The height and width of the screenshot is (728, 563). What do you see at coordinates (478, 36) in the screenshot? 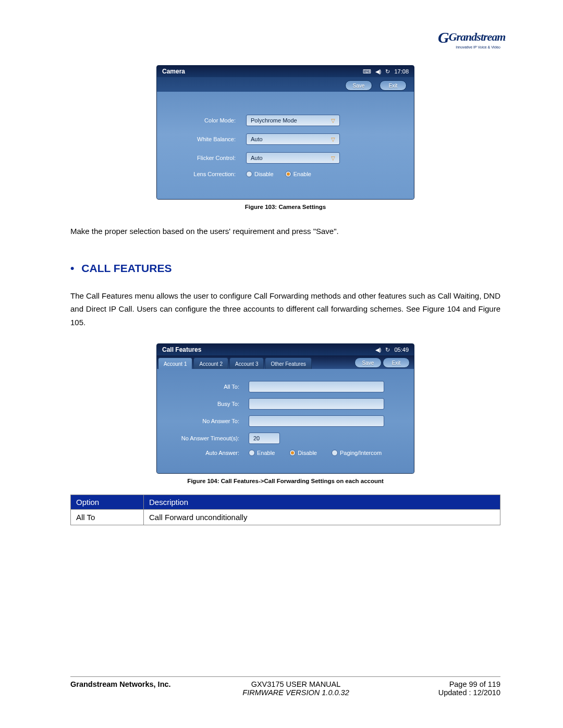
I see `logo-brand-text: Grandstream` at bounding box center [478, 36].